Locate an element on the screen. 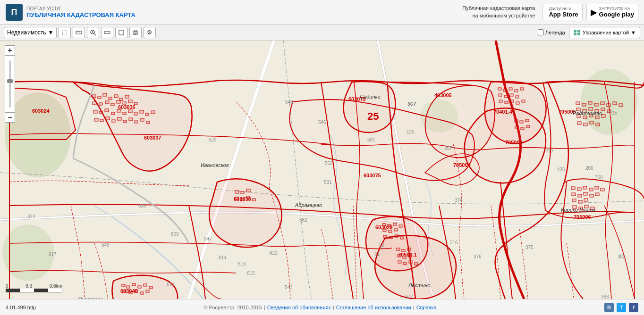 This screenshot has width=644, height=315. mobile-promo: Публичная кадастровая карта на мобильном… is located at coordinates (499, 12).